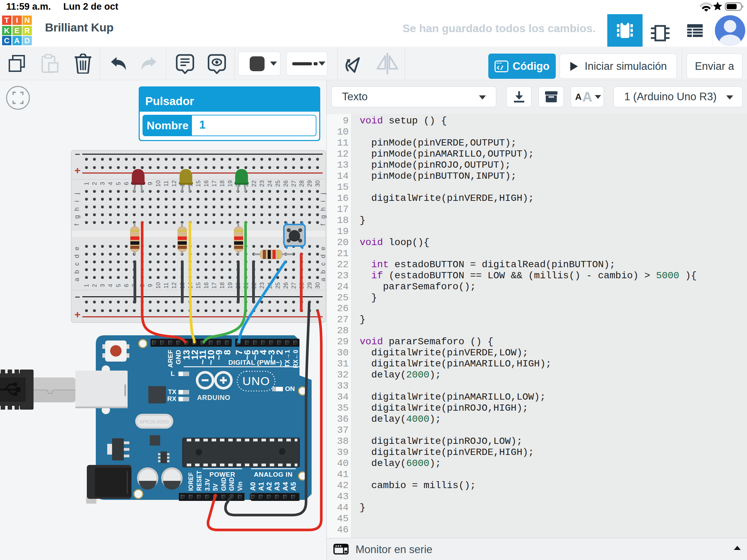  What do you see at coordinates (256, 381) in the screenshot?
I see `svg-text: UNO` at bounding box center [256, 381].